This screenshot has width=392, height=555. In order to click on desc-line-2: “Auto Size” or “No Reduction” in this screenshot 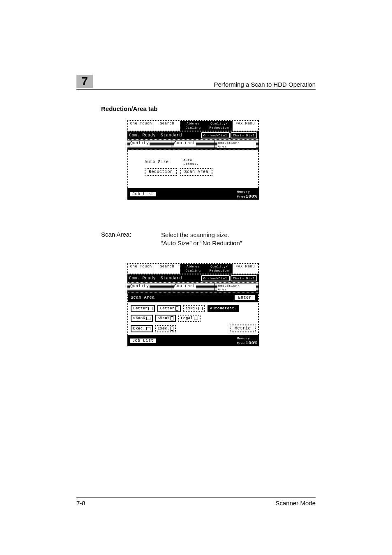, I will do `click(201, 243)`.